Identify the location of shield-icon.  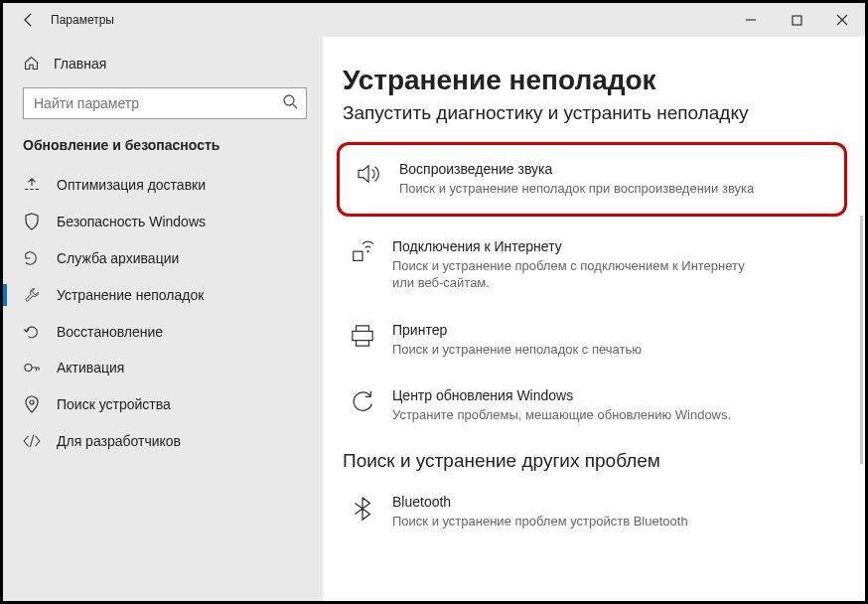
(32, 222).